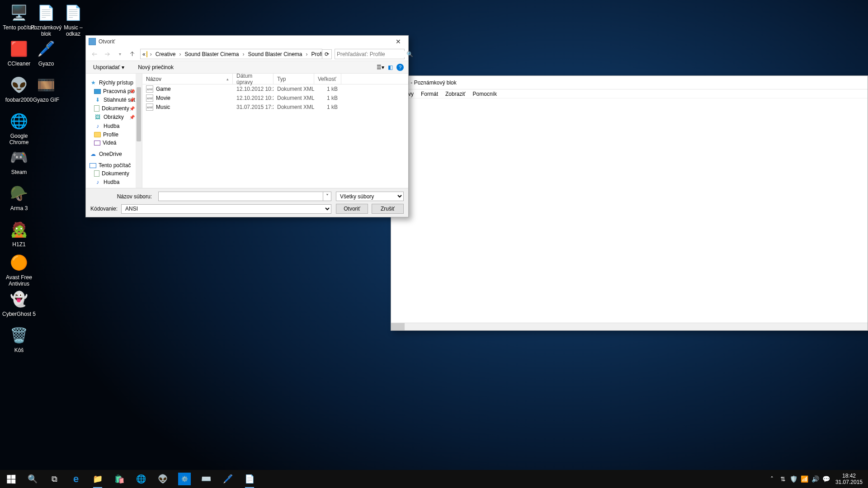 Image resolution: width=868 pixels, height=488 pixels. I want to click on breadcrumb: « ›Creative›Sound Blaster Cinema›Sound B…, so click(231, 54).